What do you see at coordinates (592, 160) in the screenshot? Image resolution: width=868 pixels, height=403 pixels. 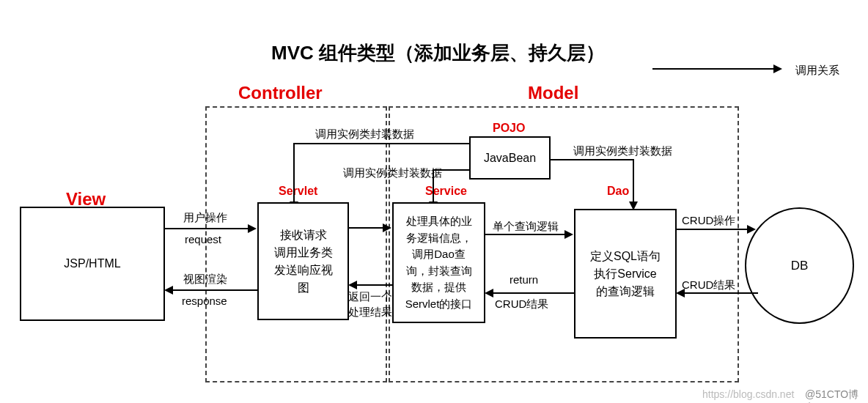 I see `arrow-encapR-h` at bounding box center [592, 160].